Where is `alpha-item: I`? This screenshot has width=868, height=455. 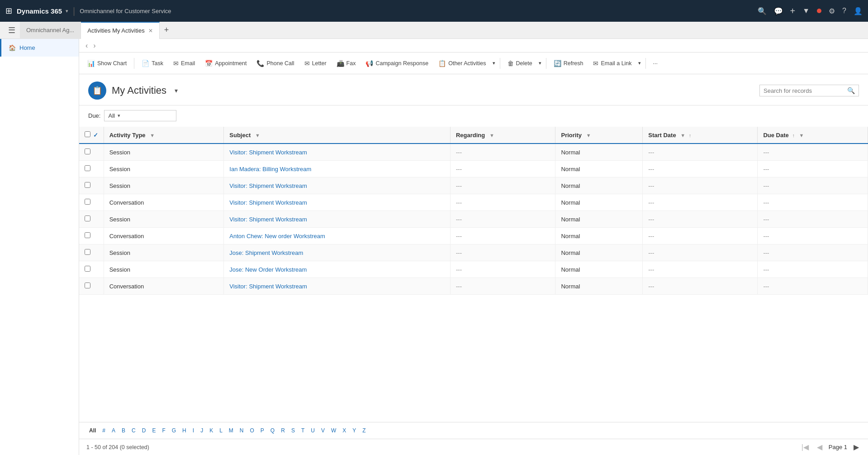
alpha-item: I is located at coordinates (194, 431).